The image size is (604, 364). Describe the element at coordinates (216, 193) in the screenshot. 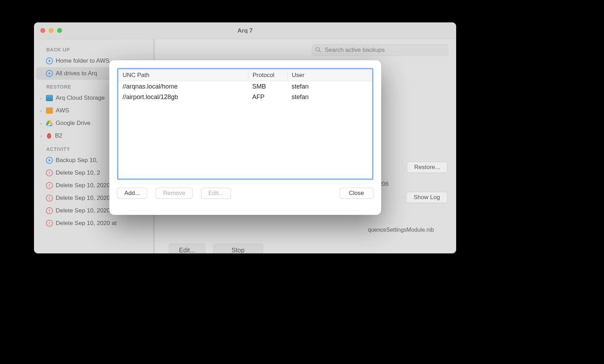

I see `edit-share-button: Edit...` at that location.